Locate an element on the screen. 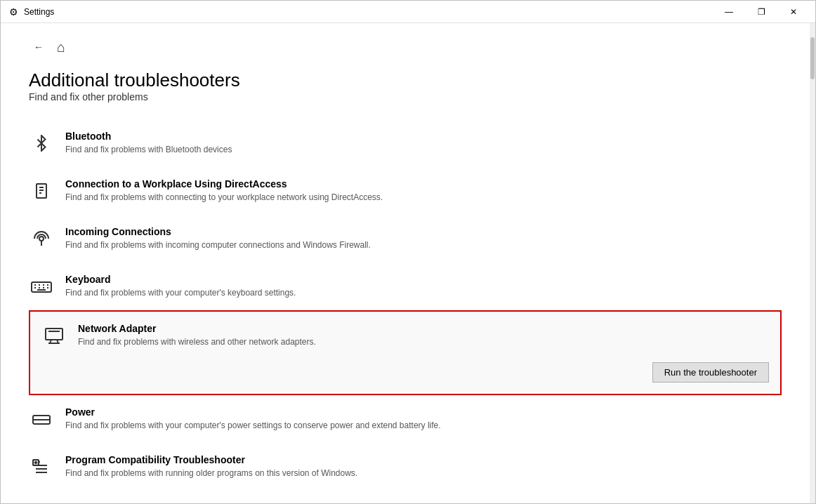  incoming-title: Incoming Connections is located at coordinates (423, 232).